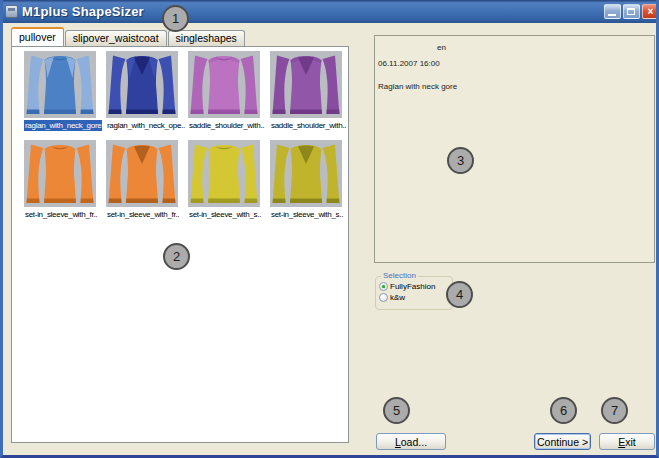  I want to click on callout-7: 7, so click(614, 410).